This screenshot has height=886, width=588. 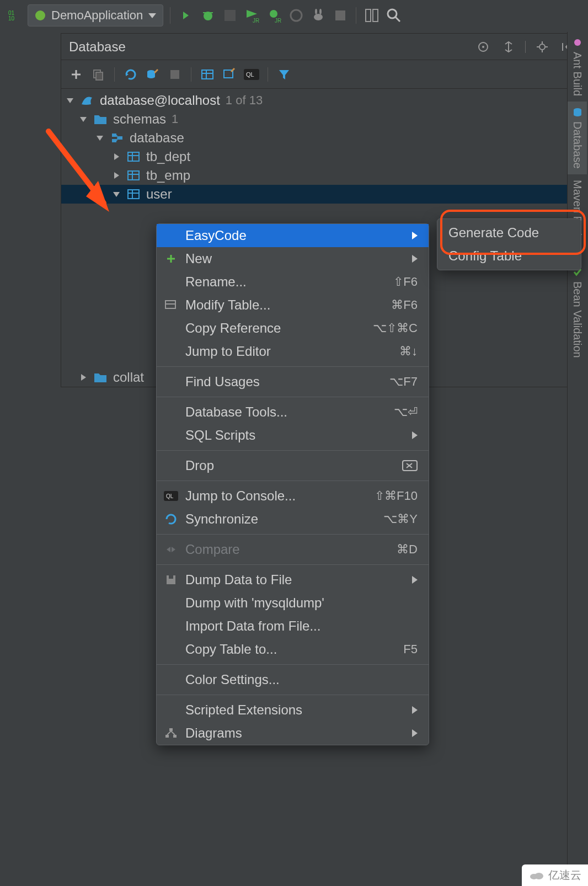 I want to click on datasource-props-icon, so click(x=153, y=74).